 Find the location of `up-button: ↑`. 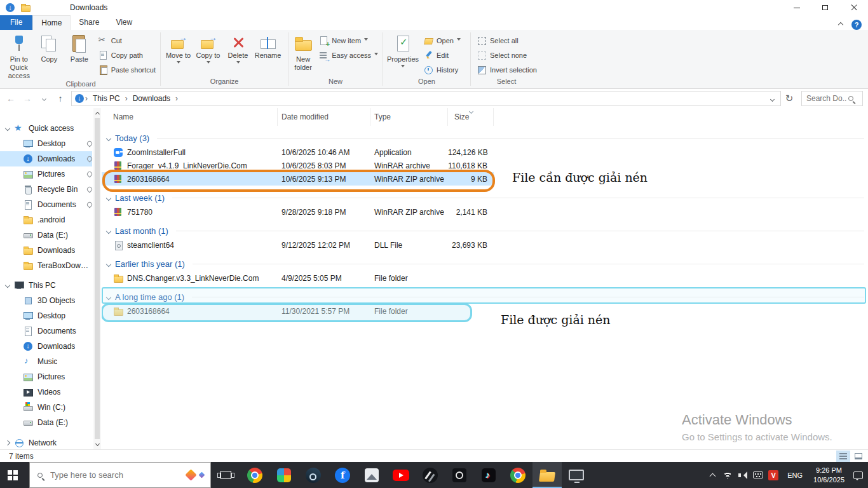

up-button: ↑ is located at coordinates (60, 98).